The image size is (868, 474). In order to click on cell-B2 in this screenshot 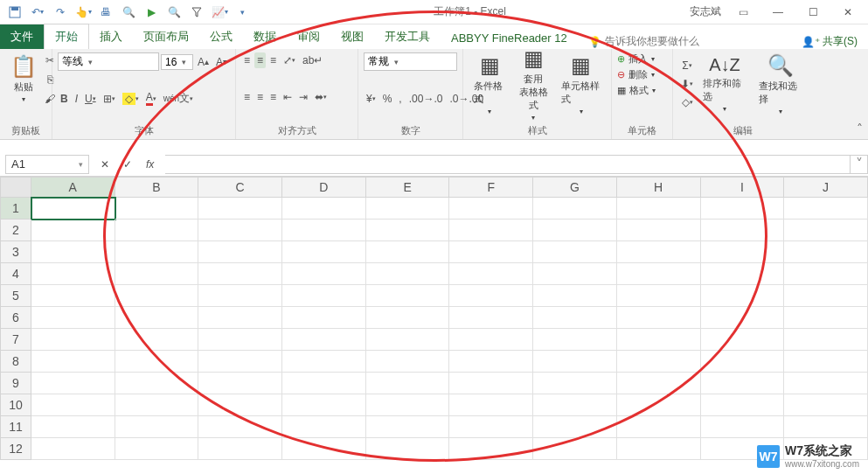, I will do `click(157, 231)`.